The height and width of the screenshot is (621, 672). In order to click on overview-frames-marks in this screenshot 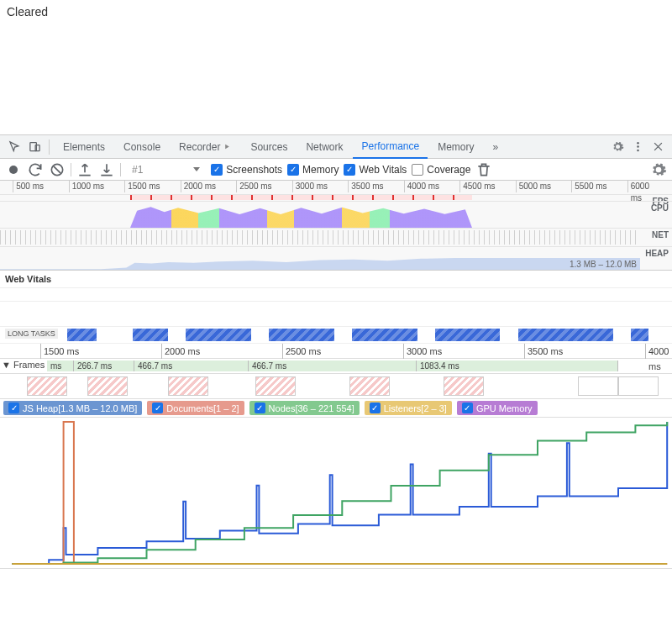, I will do `click(301, 197)`.